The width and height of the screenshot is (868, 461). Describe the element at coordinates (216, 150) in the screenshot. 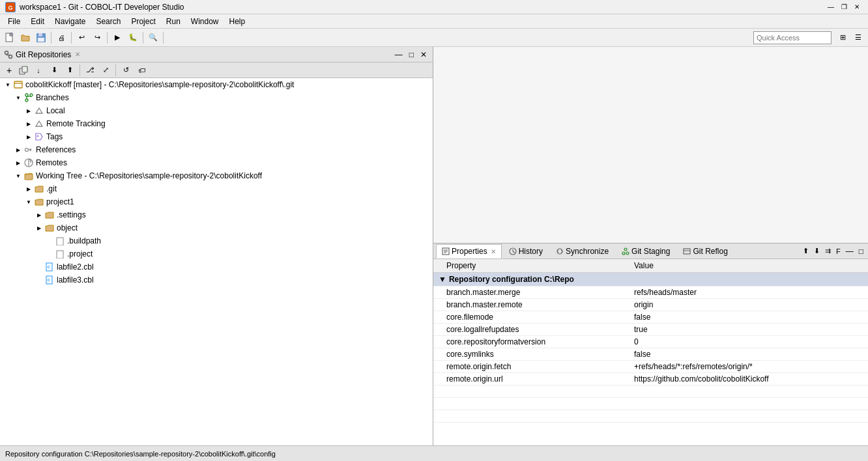

I see `tree-references: References` at that location.